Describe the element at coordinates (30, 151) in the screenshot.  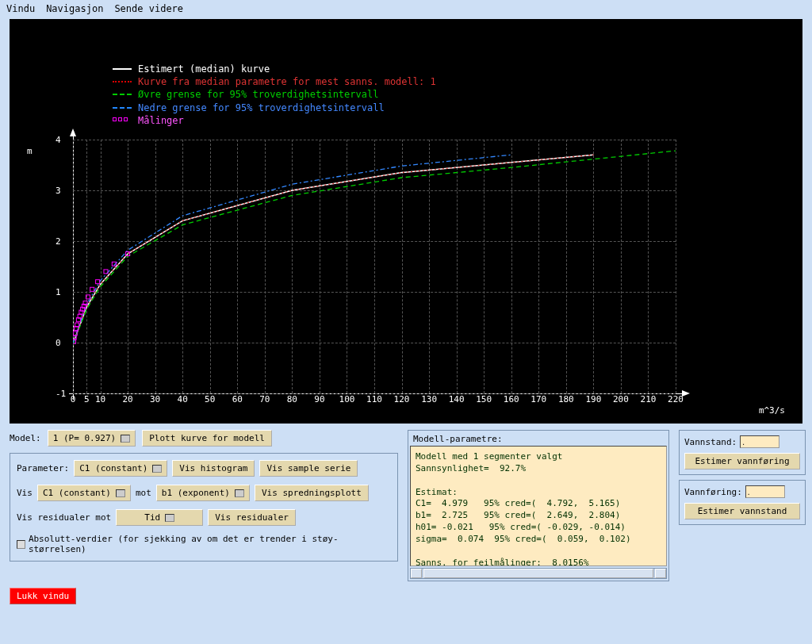
I see `y-axis-label: m` at that location.